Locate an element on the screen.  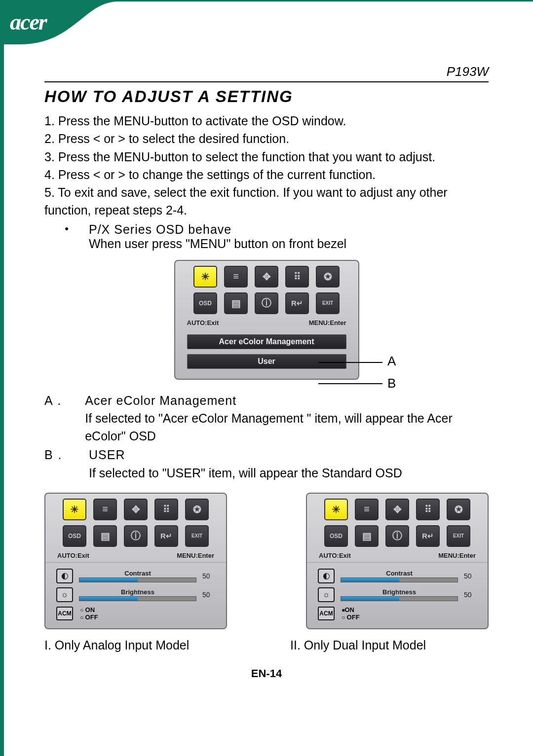
def-b: B . USER If selected to "USER" item, wil… is located at coordinates (266, 464).